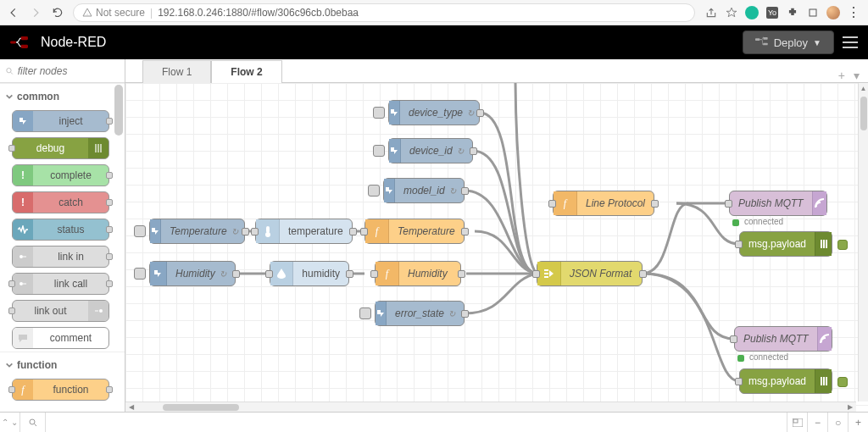 This screenshot has width=868, height=432. Describe the element at coordinates (752, 13) in the screenshot. I see `ext-green-icon` at that location.